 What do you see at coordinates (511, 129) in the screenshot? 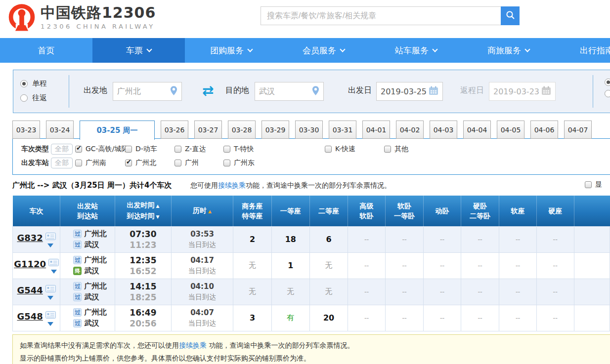
I see `date-tab-04-05: 04-05` at bounding box center [511, 129].